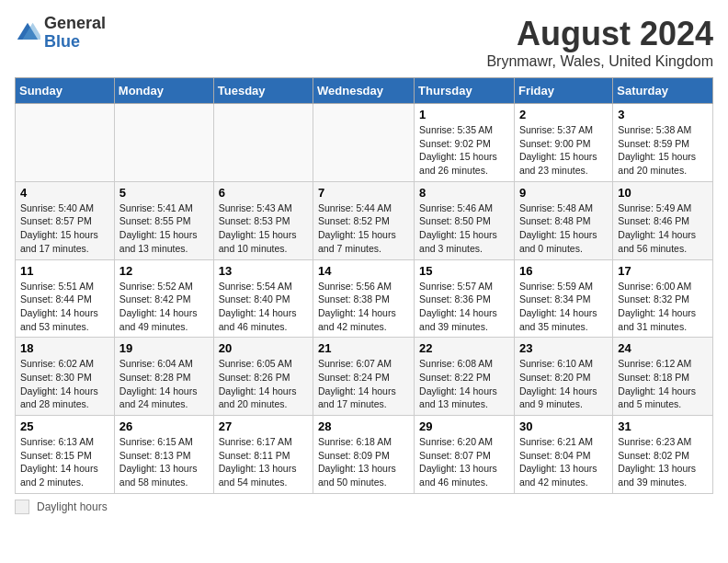  Describe the element at coordinates (64, 270) in the screenshot. I see `day-number: 11` at that location.